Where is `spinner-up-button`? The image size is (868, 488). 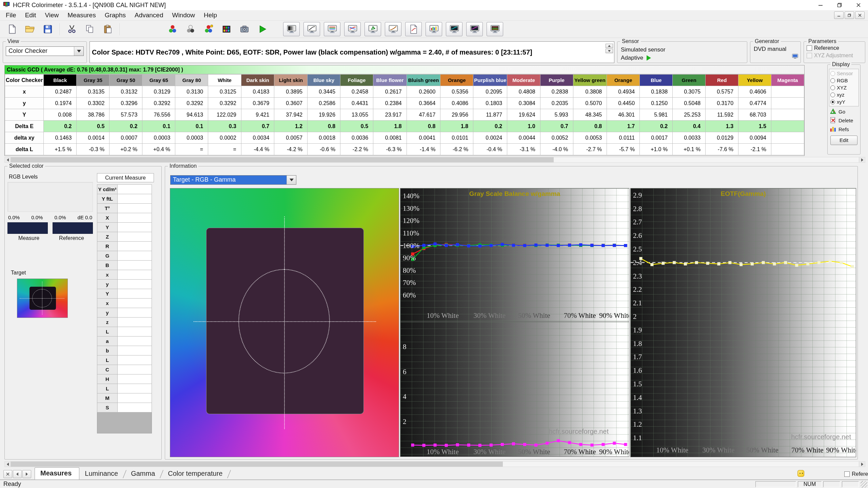
spinner-up-button is located at coordinates (609, 46).